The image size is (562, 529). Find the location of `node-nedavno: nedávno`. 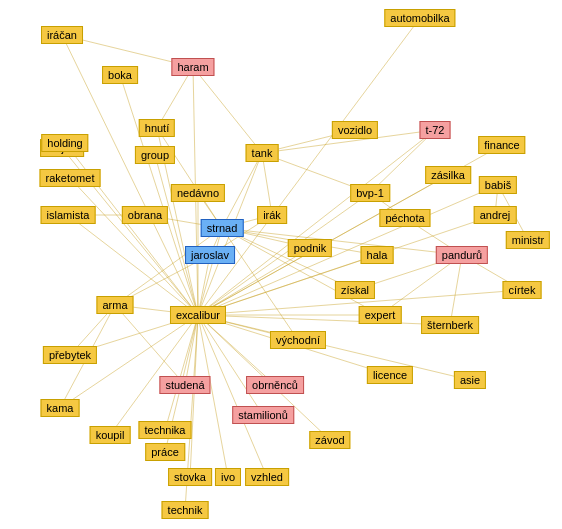

node-nedavno: nedávno is located at coordinates (198, 193).